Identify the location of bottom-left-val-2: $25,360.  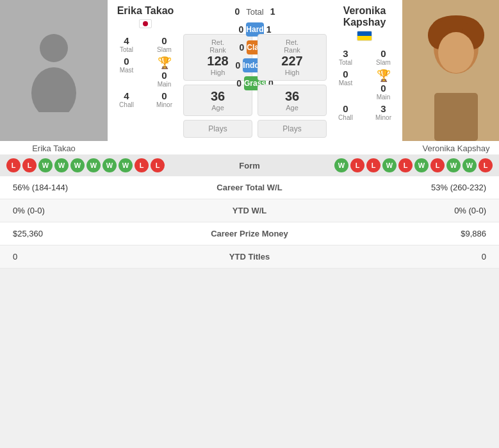
(99, 233).